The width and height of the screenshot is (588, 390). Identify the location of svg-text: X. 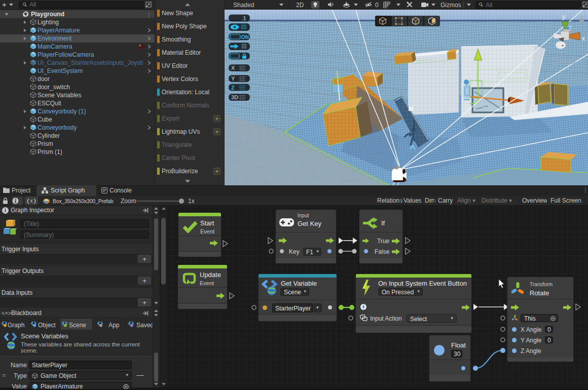
(233, 68).